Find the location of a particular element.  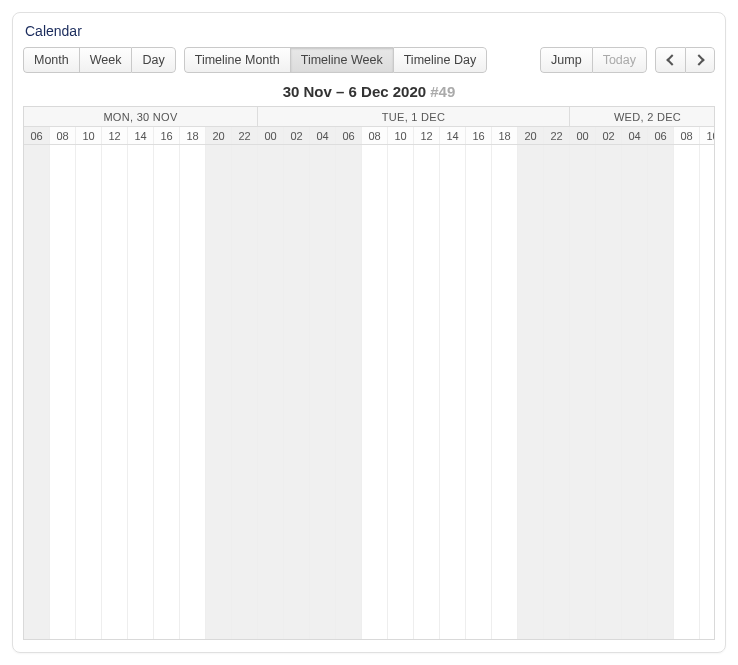

toolbar: MonthWeekDay Timeline MonthTimeline Week… is located at coordinates (369, 63).